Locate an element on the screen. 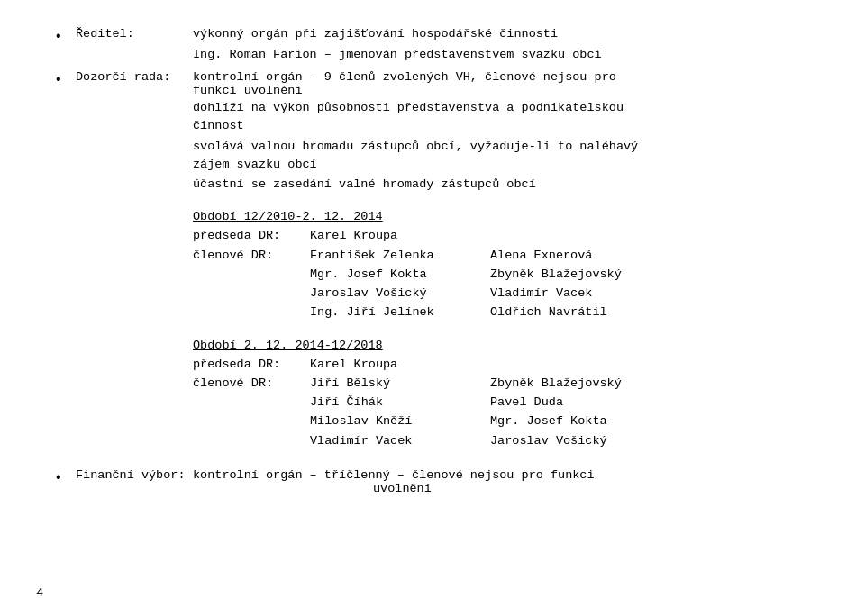 This screenshot has width=865, height=616. period2-clenove-row-1: Jiří Číhák Pavel Duda is located at coordinates (511, 403).